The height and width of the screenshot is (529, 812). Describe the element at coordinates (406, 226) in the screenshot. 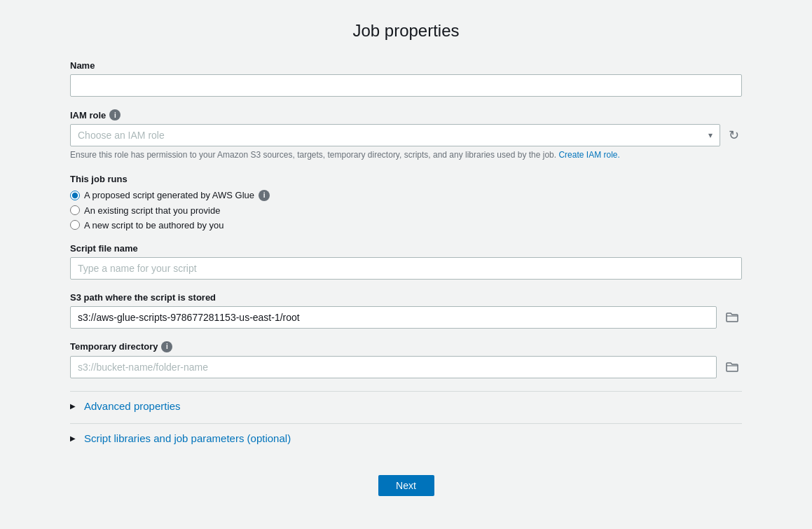

I see `radio-option-new-script: A new script to be authored by you` at that location.